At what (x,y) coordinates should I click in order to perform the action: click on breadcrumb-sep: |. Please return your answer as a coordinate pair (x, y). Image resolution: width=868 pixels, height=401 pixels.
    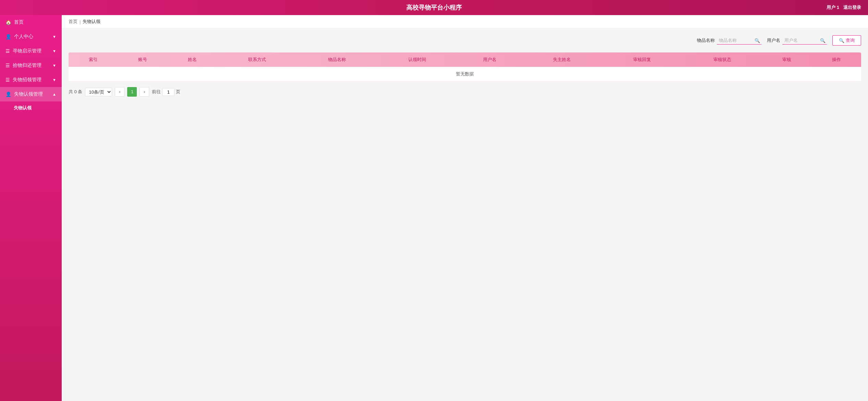
    Looking at the image, I should click on (80, 22).